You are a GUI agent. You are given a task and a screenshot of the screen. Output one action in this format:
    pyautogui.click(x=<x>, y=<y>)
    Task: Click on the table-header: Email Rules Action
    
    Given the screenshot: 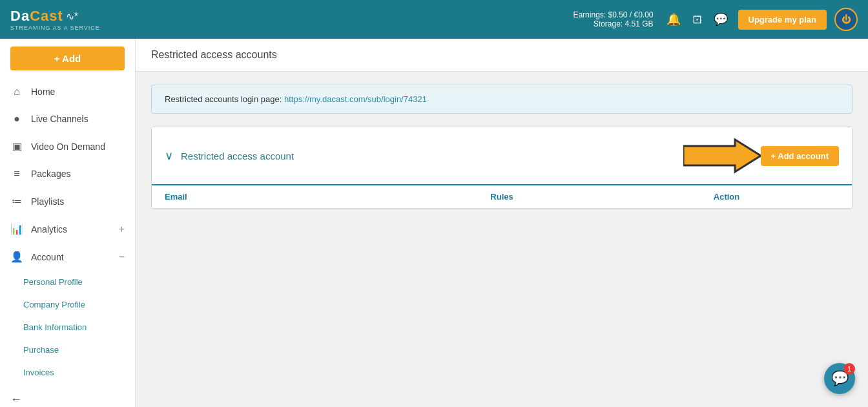 What is the action you would take?
    pyautogui.click(x=502, y=197)
    